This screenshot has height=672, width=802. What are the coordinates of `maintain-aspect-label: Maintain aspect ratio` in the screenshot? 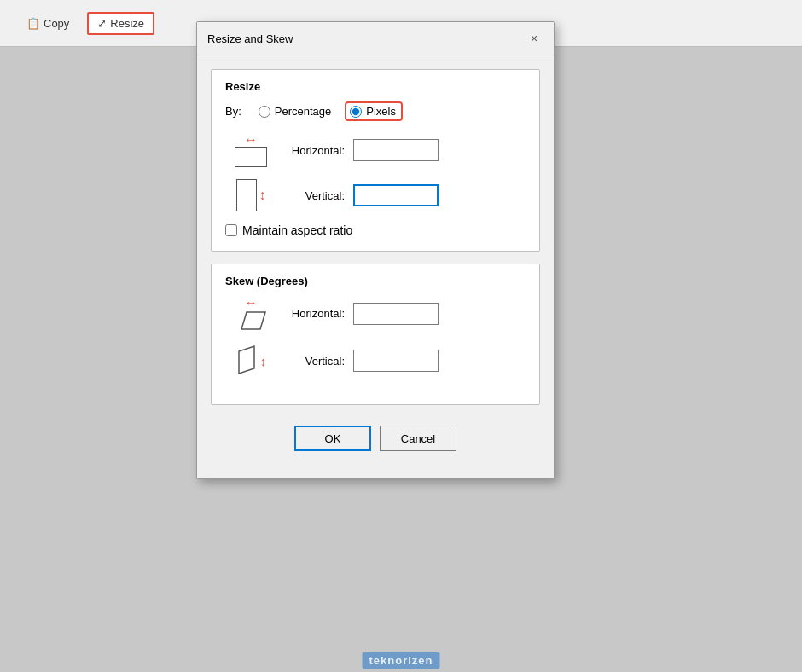 It's located at (297, 230).